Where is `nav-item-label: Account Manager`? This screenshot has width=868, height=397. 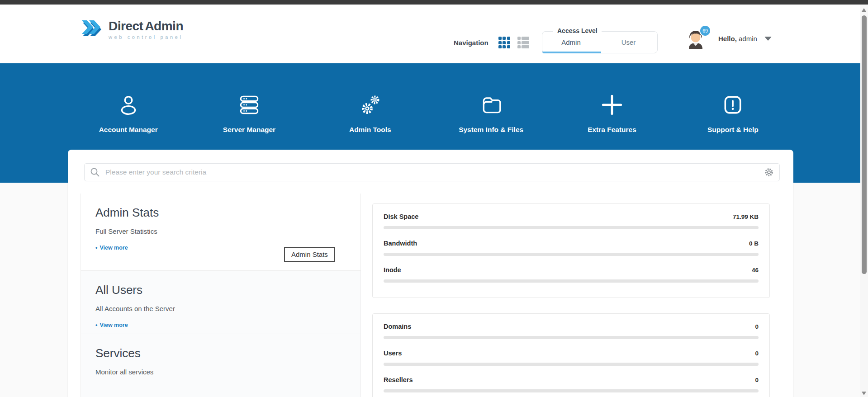
nav-item-label: Account Manager is located at coordinates (128, 130).